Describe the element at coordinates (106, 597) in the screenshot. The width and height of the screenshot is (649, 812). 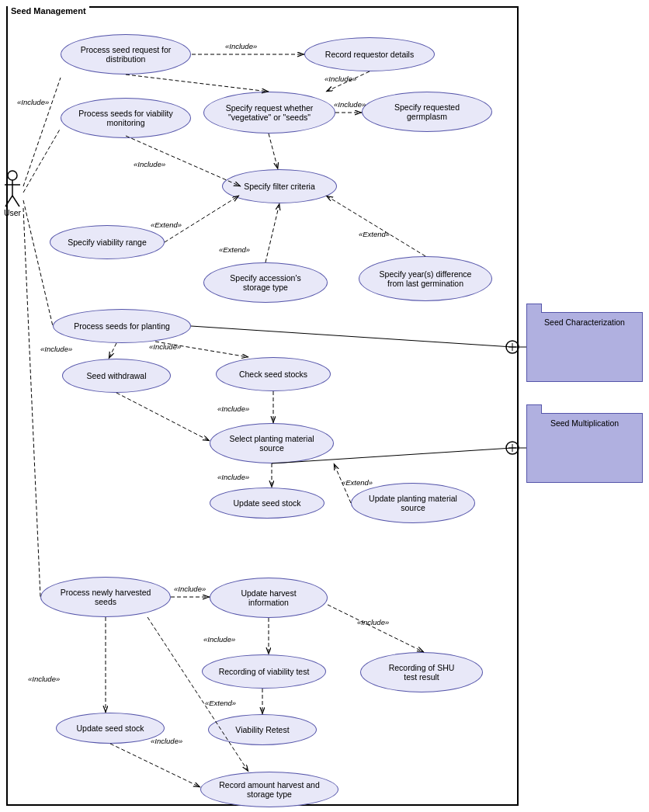
I see `node-process-newly-harvested: Process newly harvested seeds` at that location.